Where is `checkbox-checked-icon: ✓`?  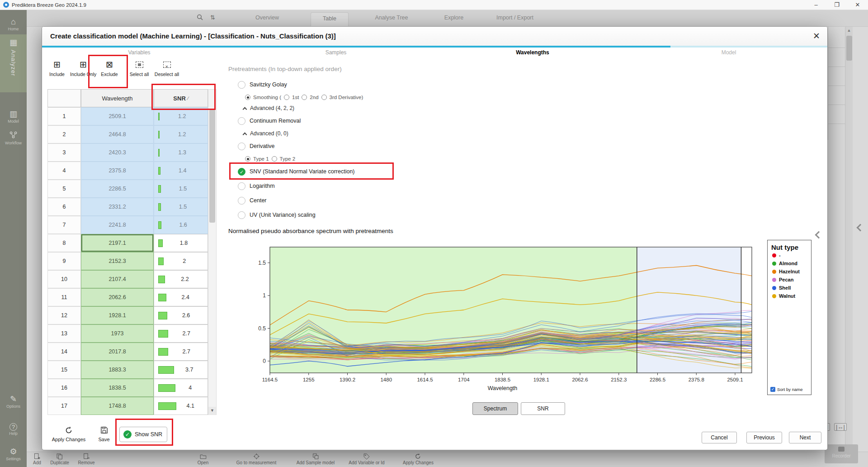 checkbox-checked-icon: ✓ is located at coordinates (241, 172).